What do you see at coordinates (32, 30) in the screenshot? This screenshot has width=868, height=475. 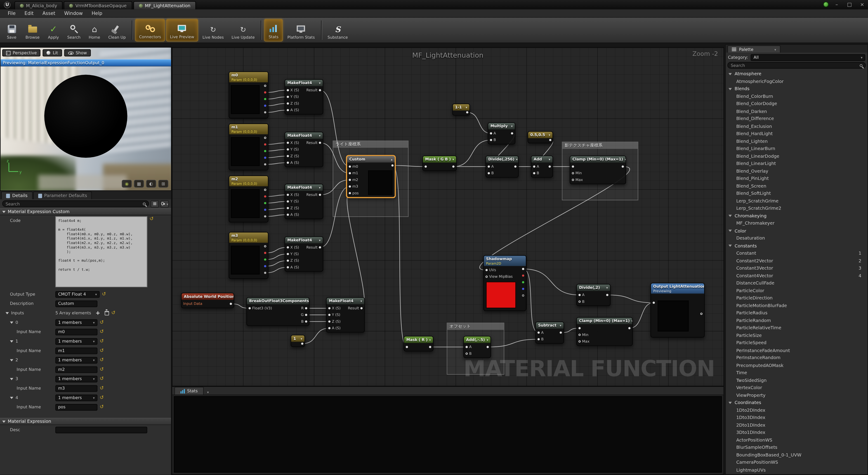 I see `toolbar-browse-button: Browse` at bounding box center [32, 30].